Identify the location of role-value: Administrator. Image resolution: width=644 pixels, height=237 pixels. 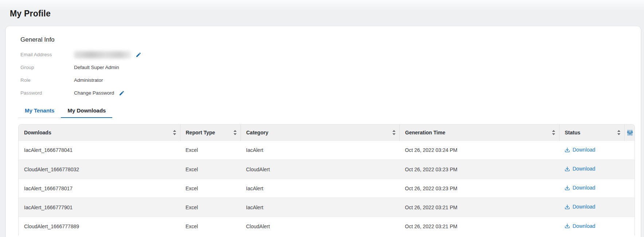
(89, 80).